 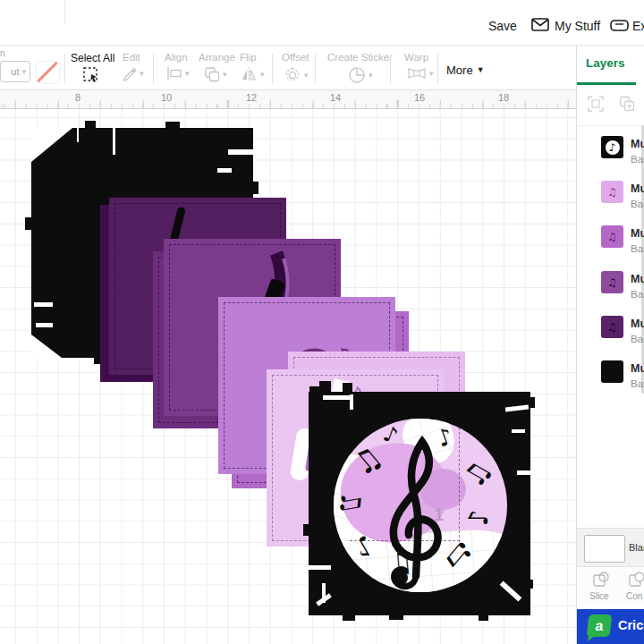 What do you see at coordinates (601, 580) in the screenshot?
I see `slice-icon` at bounding box center [601, 580].